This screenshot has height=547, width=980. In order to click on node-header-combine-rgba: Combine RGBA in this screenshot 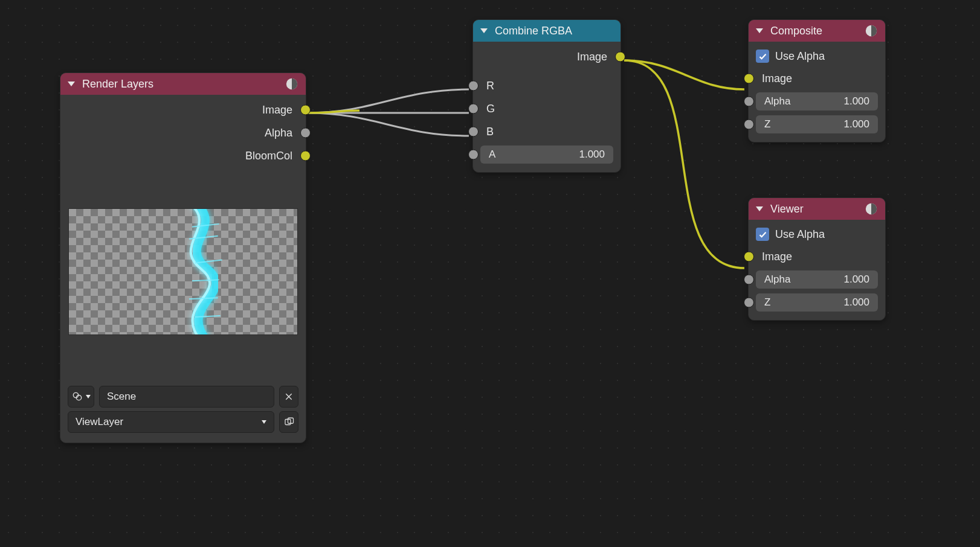, I will do `click(547, 31)`.